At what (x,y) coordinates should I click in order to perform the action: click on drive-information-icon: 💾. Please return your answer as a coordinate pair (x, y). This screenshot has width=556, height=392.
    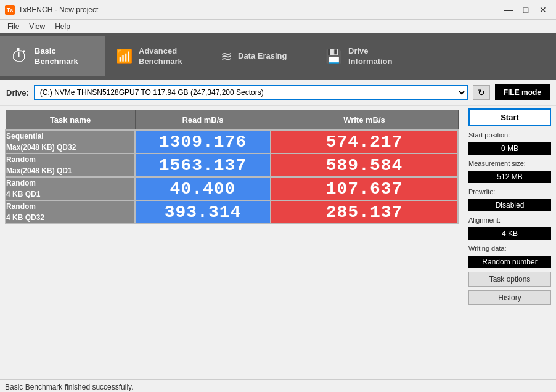
    Looking at the image, I should click on (334, 57).